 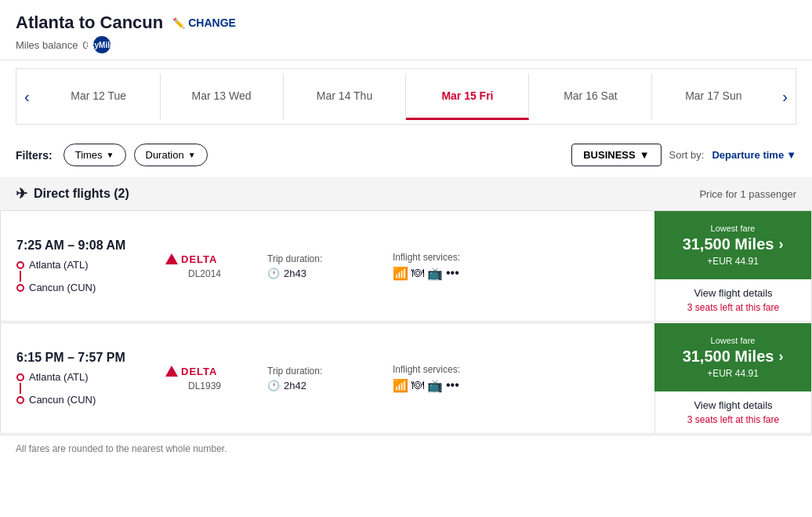 What do you see at coordinates (205, 274) in the screenshot?
I see `flight-number-0: DL2014` at bounding box center [205, 274].